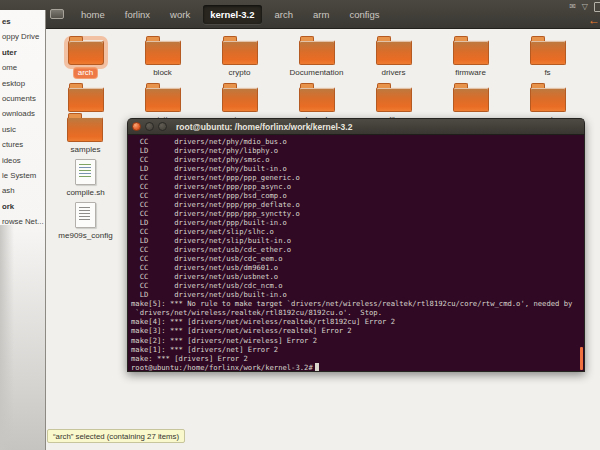 The image size is (600, 450). Describe the element at coordinates (317, 73) in the screenshot. I see `folder-label: Documentation` at that location.